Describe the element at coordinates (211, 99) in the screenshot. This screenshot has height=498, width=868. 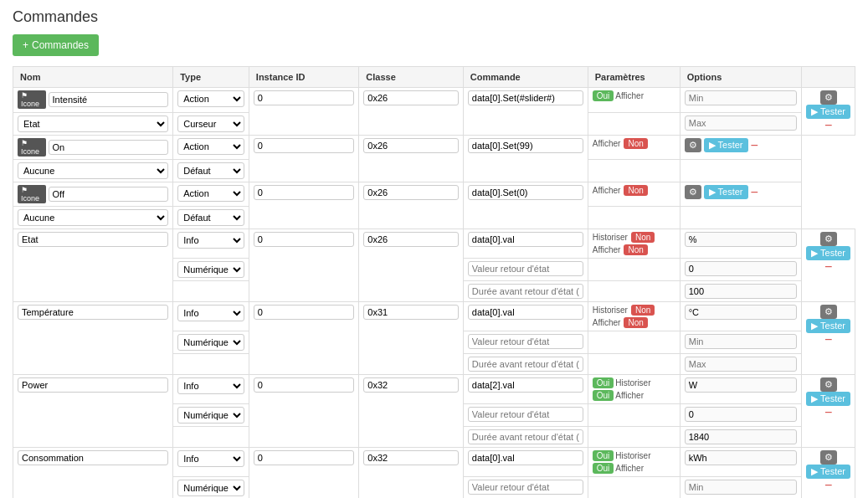
I see `type-top-select: Action` at that location.